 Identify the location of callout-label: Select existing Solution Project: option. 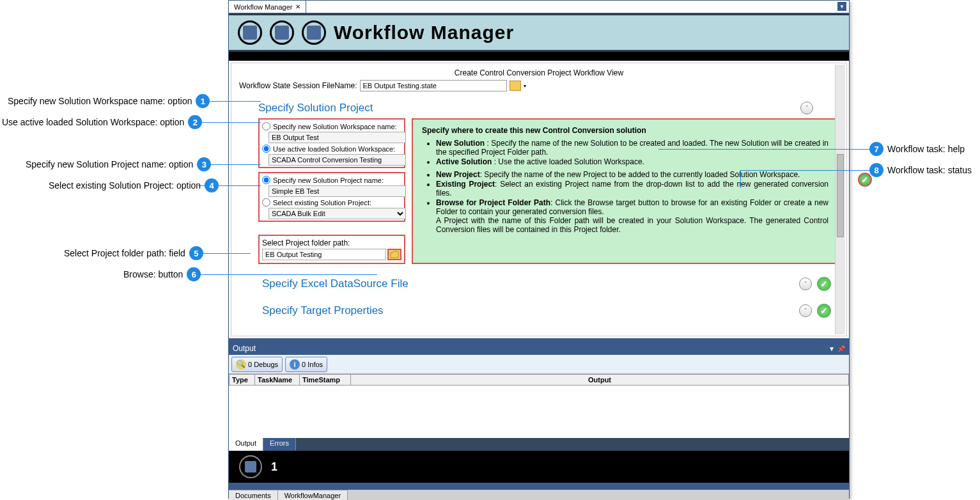
(125, 185).